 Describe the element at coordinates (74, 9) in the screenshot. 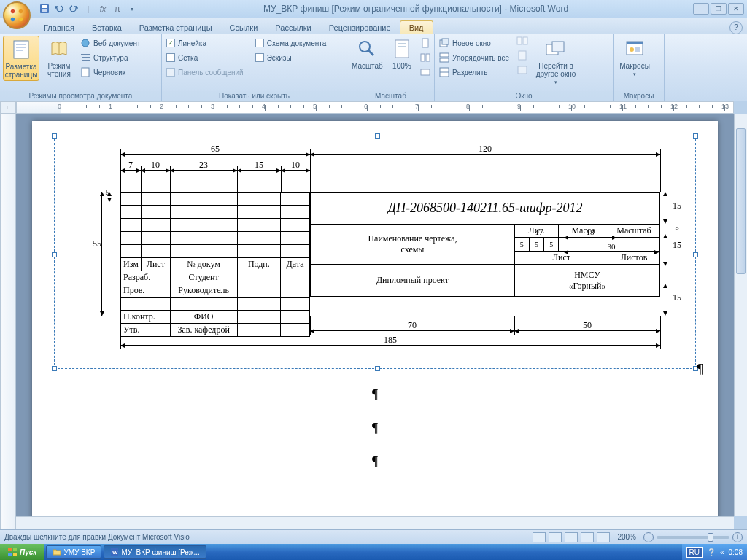

I see `redo-icon` at that location.